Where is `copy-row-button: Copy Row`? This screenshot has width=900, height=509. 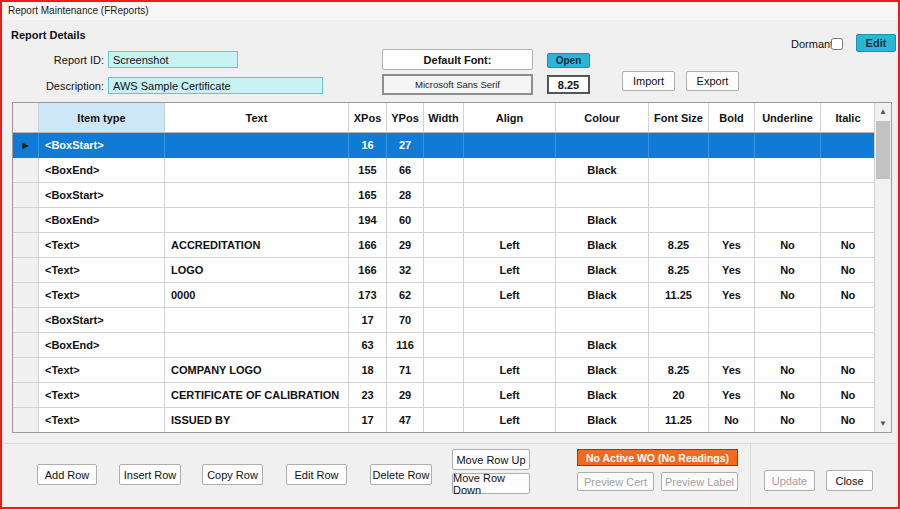 copy-row-button: Copy Row is located at coordinates (232, 474).